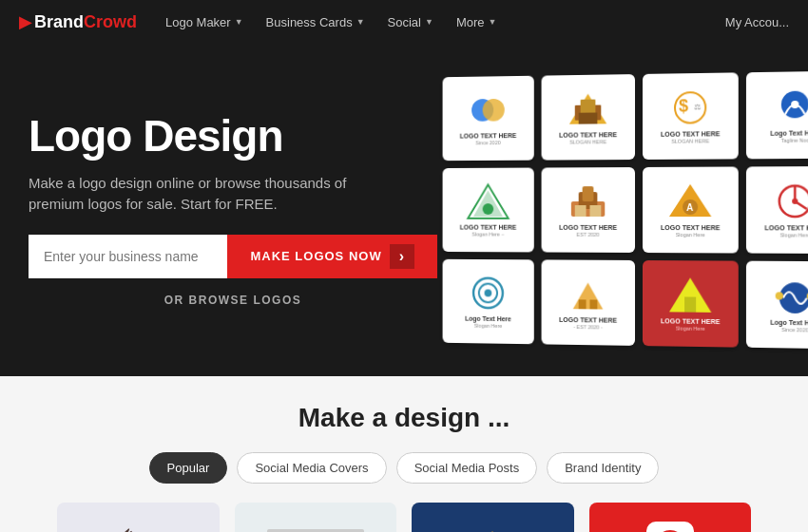 The height and width of the screenshot is (532, 808). I want to click on svg-text: A, so click(690, 207).